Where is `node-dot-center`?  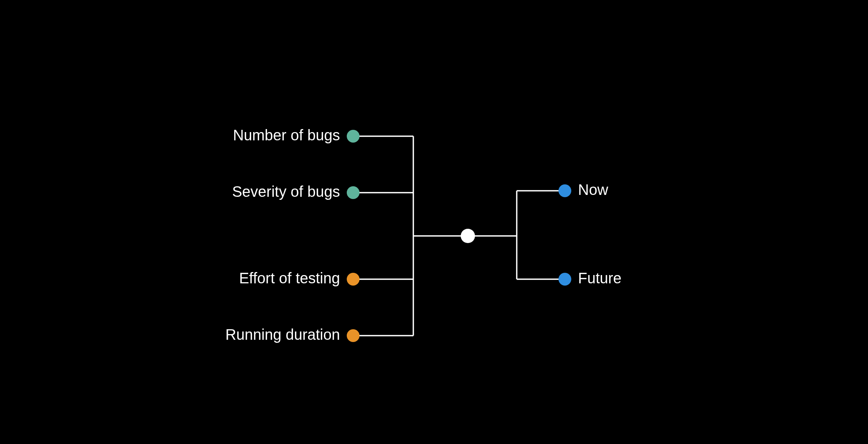
node-dot-center is located at coordinates (468, 236).